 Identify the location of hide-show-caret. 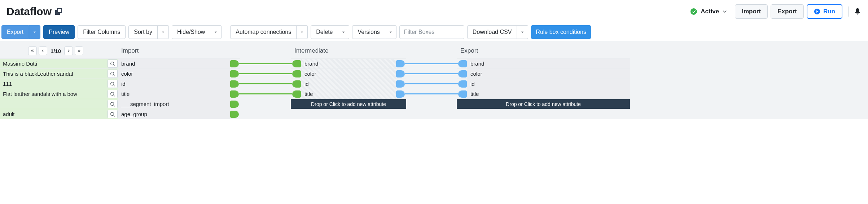
(216, 32).